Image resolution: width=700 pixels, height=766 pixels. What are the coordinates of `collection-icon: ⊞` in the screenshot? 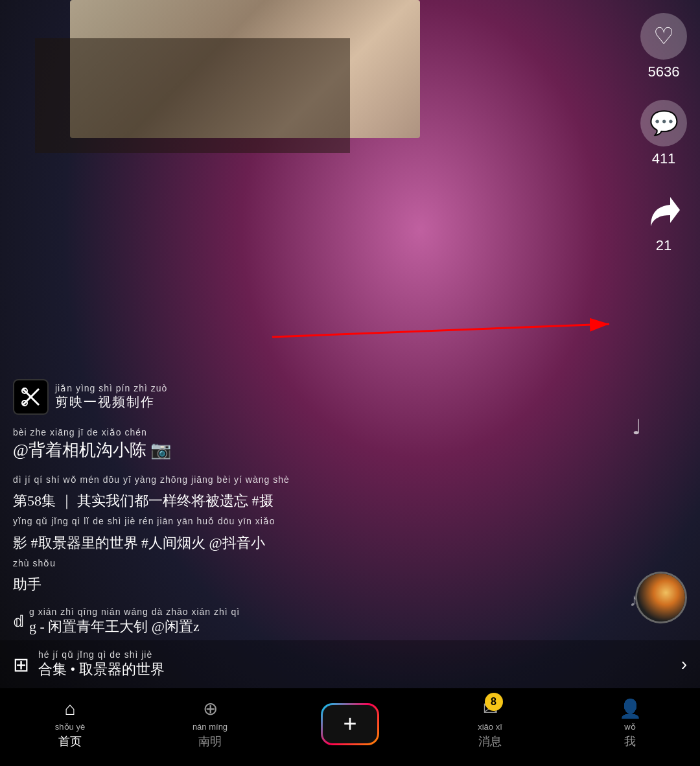 It's located at (21, 665).